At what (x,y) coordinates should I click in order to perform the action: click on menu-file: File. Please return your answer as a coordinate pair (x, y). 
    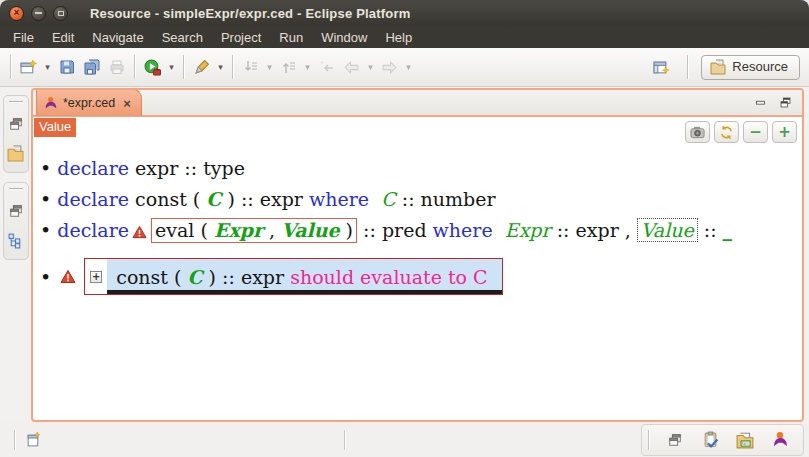
    Looking at the image, I should click on (24, 38).